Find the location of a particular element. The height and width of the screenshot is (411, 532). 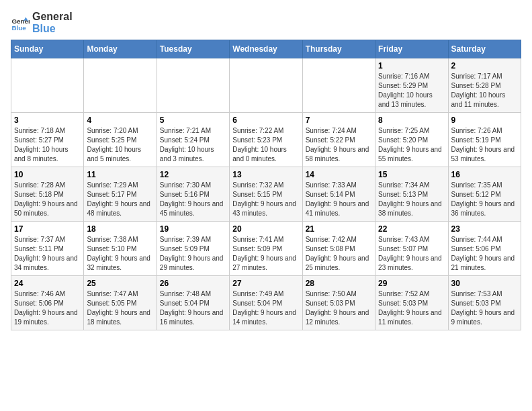

calendar-week-1: 1Sunrise: 7:16 AM Sunset: 5:29 PM Daylig… is located at coordinates (266, 86).